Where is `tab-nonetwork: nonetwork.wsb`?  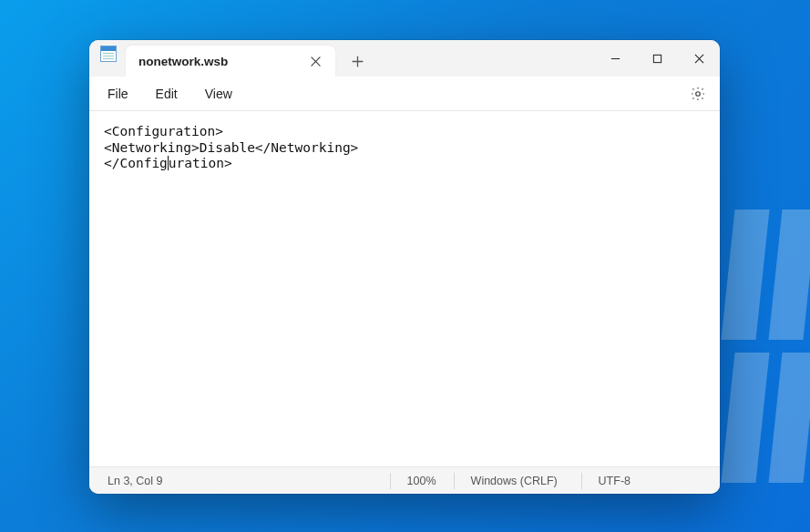 tab-nonetwork: nonetwork.wsb is located at coordinates (231, 61).